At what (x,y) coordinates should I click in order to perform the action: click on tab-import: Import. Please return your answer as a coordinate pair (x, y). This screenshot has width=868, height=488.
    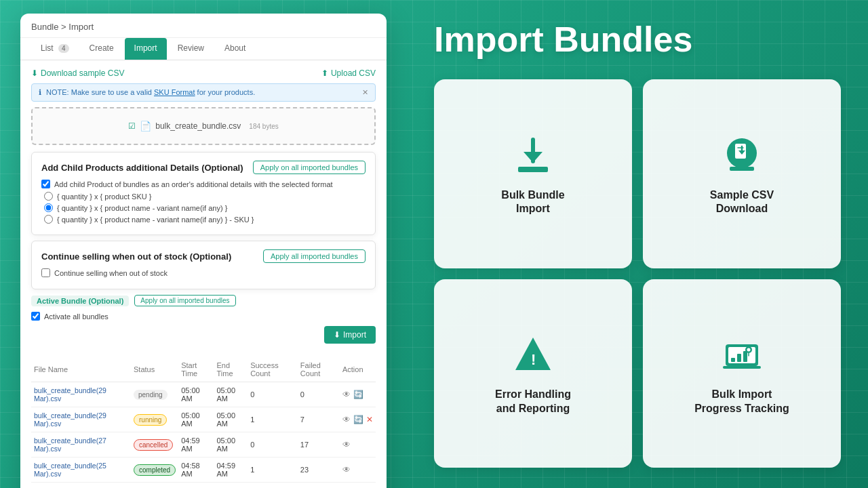
    Looking at the image, I should click on (146, 49).